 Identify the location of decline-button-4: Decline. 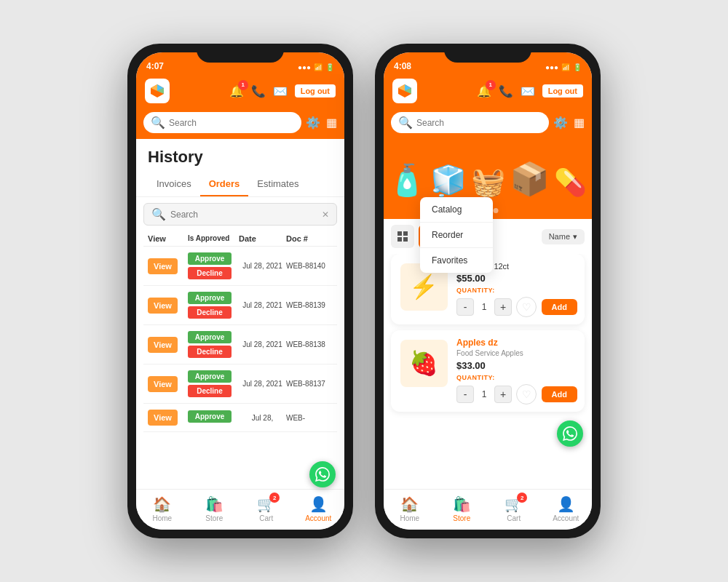
(210, 391).